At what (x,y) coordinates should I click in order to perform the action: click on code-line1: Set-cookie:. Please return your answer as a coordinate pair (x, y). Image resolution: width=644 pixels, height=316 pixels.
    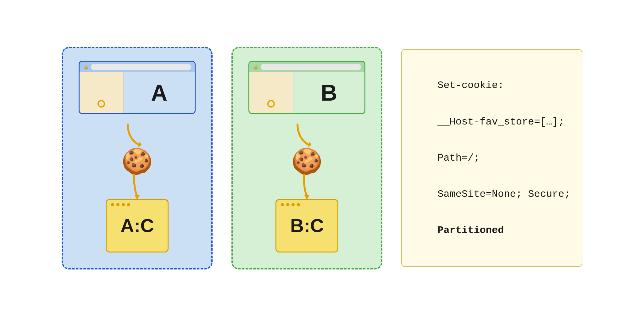
    Looking at the image, I should click on (470, 86).